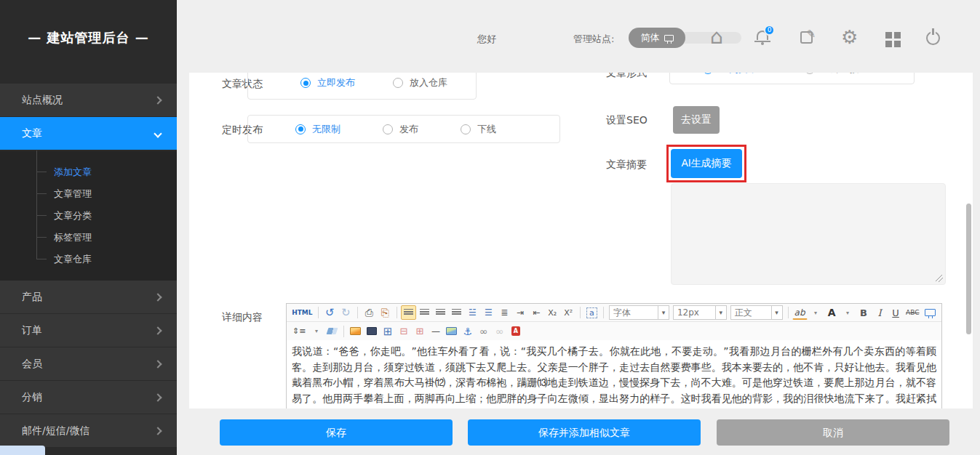 The width and height of the screenshot is (980, 455). What do you see at coordinates (330, 313) in the screenshot?
I see `undo-icon: ↺` at bounding box center [330, 313].